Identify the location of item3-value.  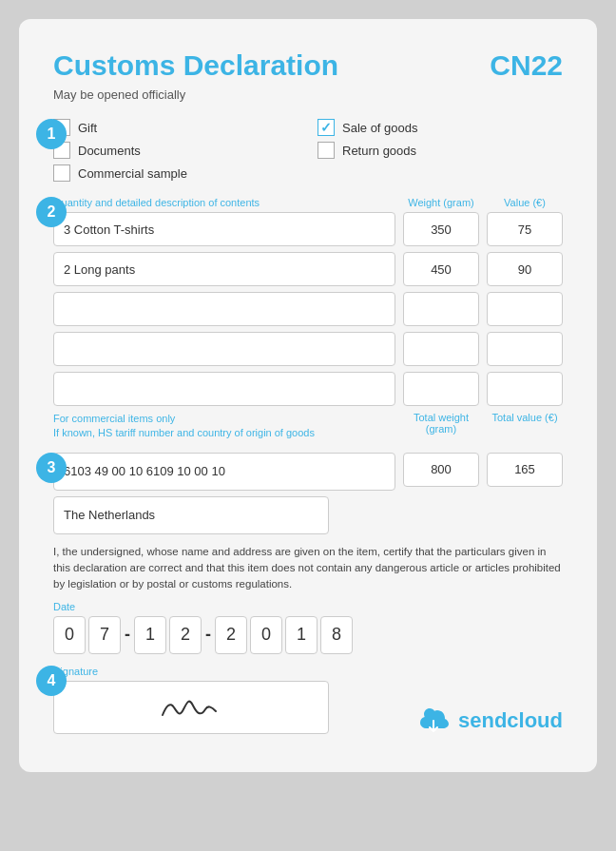
(525, 309).